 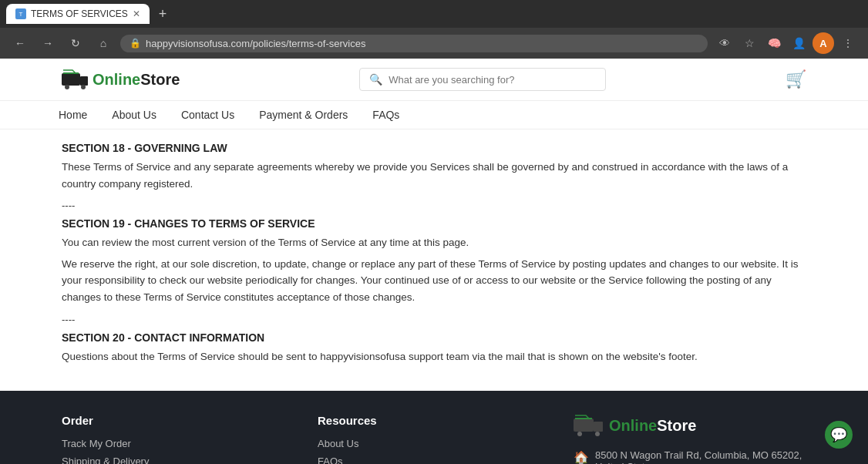 I want to click on home-btn: ⌂, so click(x=103, y=43).